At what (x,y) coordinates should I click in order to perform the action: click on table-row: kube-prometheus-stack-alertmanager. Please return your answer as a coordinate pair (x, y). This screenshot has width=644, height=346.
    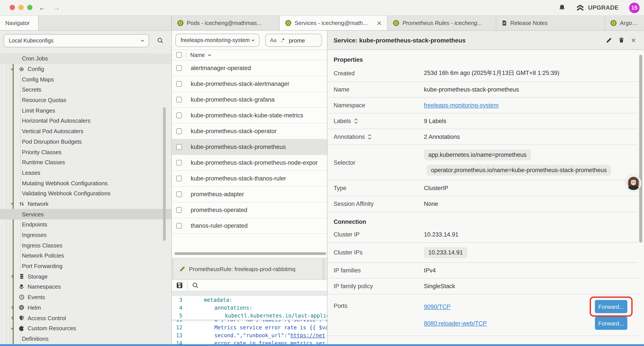
    Looking at the image, I should click on (250, 84).